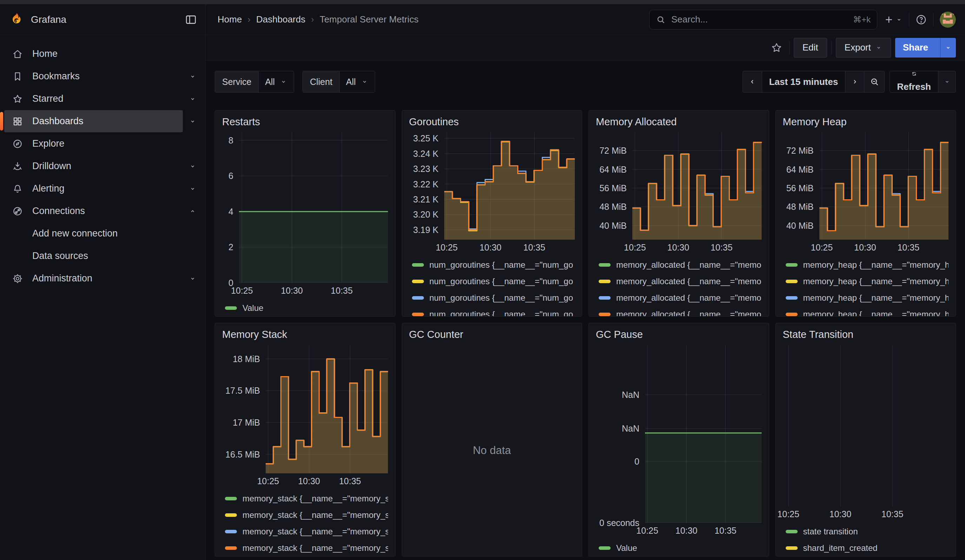 Image resolution: width=965 pixels, height=560 pixels. I want to click on window-titlebar, so click(483, 2).